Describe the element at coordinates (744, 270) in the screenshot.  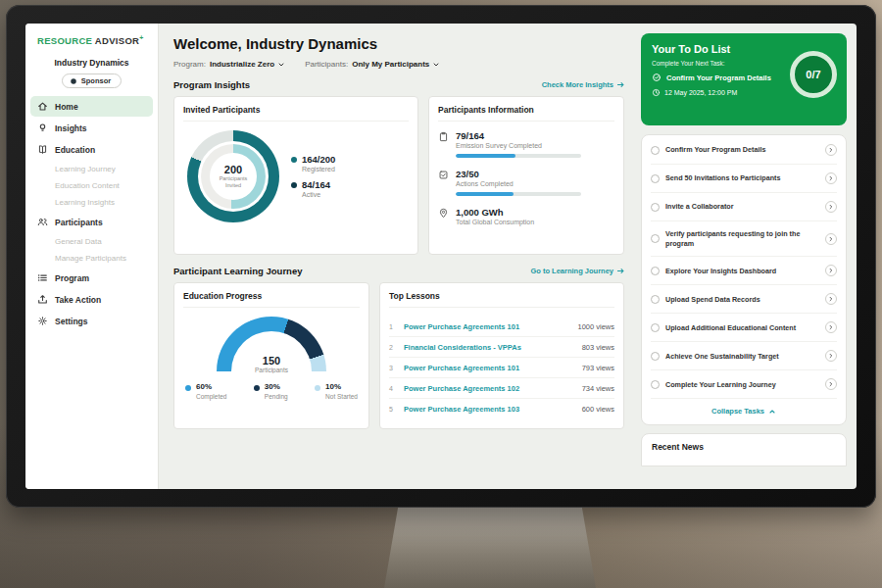
I see `task-row-explore-insights: Explore Your Insights Dashboard` at that location.